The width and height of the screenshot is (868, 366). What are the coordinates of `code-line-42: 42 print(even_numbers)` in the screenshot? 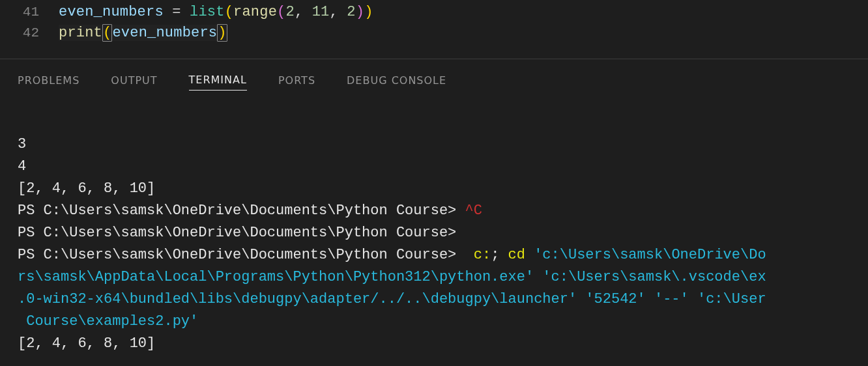 It's located at (434, 33).